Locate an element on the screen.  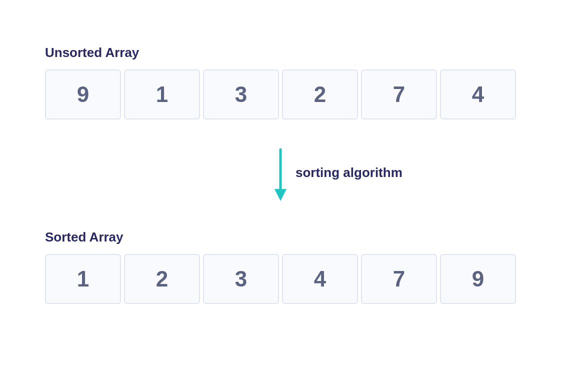
sorted-array-label: Sorted Array is located at coordinates (280, 237).